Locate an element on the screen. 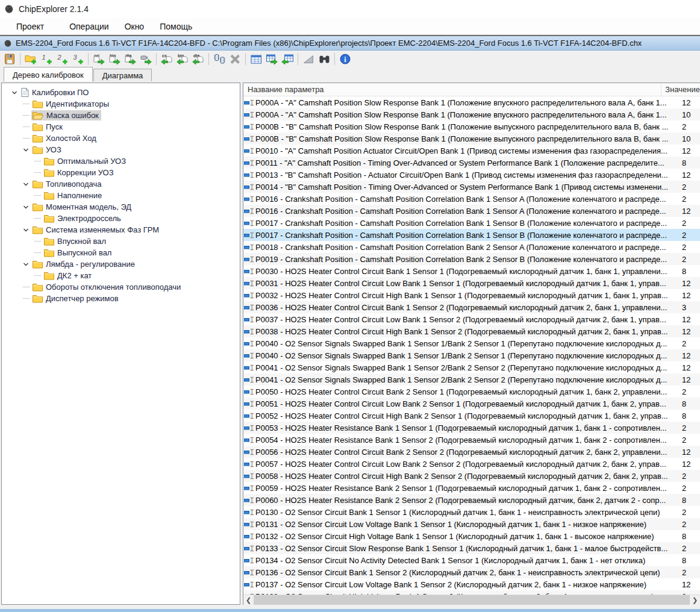 The height and width of the screenshot is (612, 700). table-view-button is located at coordinates (256, 59).